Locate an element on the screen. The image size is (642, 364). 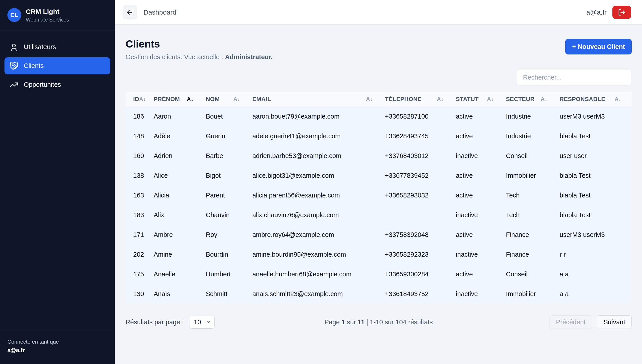
cell-telephone: +33677839452 is located at coordinates (418, 176).